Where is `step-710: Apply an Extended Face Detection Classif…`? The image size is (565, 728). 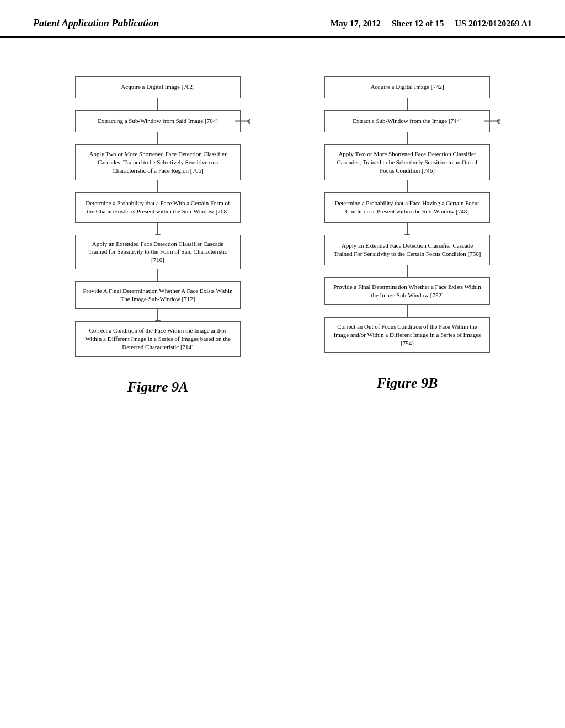
step-710: Apply an Extended Face Detection Classif… is located at coordinates (158, 253).